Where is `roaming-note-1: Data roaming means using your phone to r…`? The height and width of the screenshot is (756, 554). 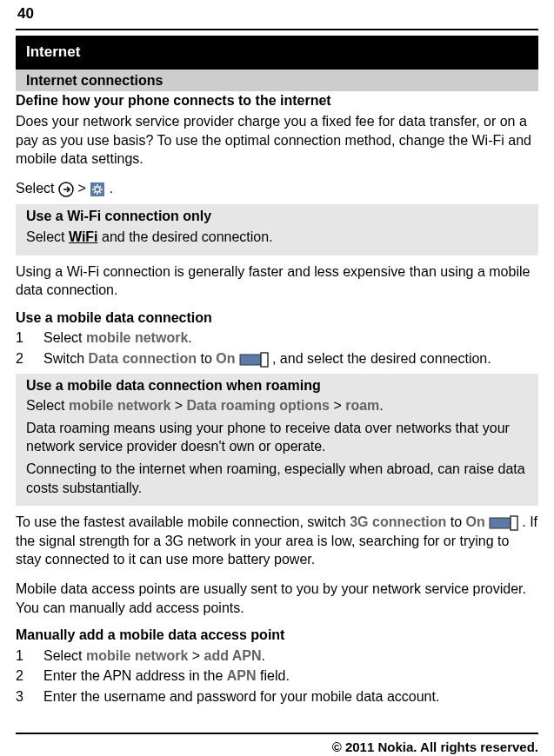
roaming-note-1: Data roaming means using your phone to r… is located at coordinates (277, 438).